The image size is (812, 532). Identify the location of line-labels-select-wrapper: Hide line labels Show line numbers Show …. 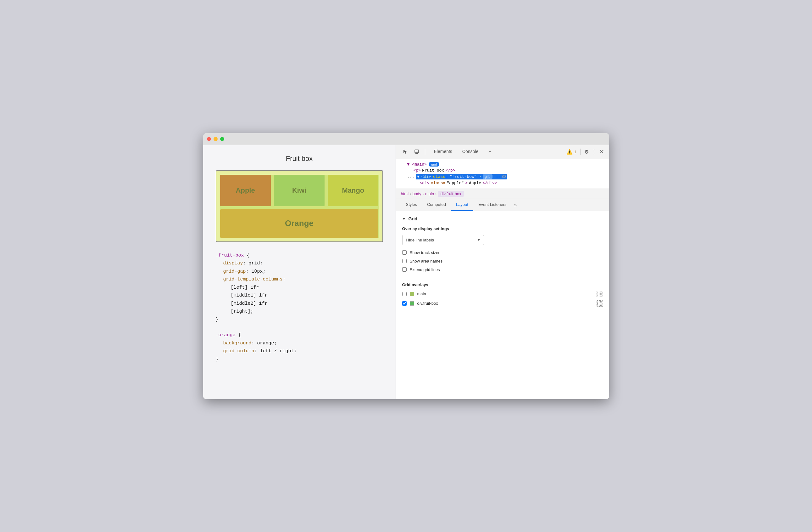
(443, 240).